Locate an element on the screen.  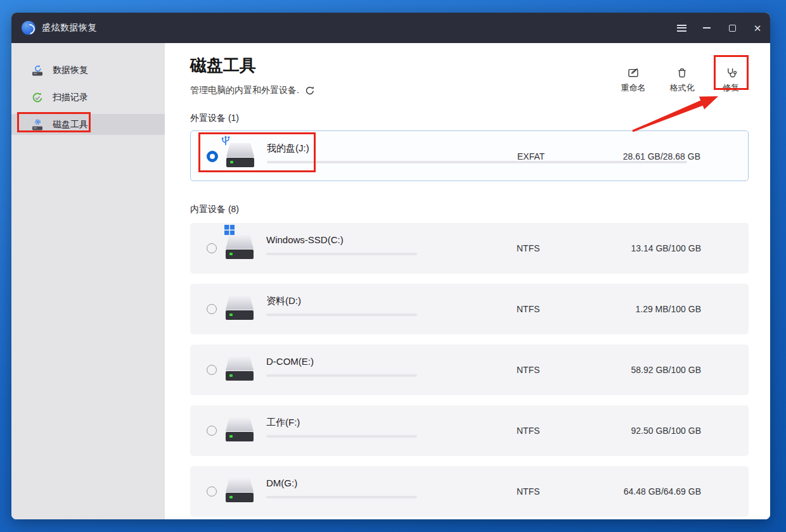
repair-icon is located at coordinates (731, 73).